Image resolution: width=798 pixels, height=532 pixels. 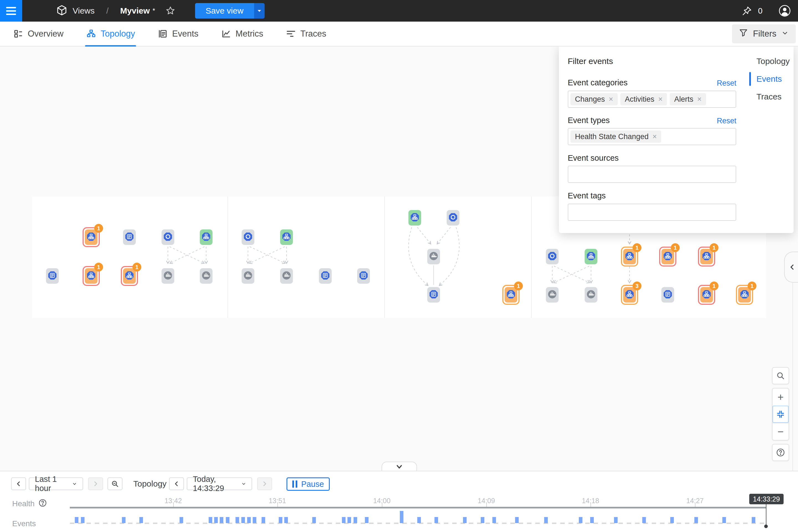 What do you see at coordinates (56, 484) in the screenshot?
I see `time-range-dropdown: Last 1 hour` at bounding box center [56, 484].